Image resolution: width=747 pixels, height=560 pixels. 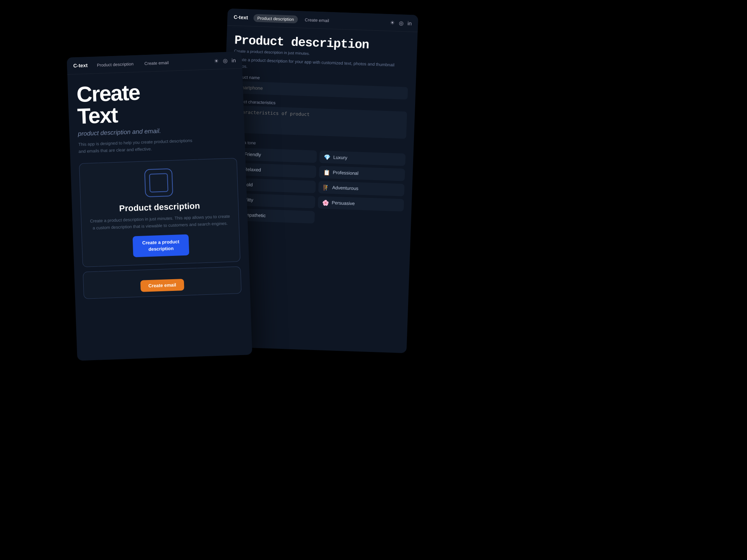 What do you see at coordinates (80, 65) in the screenshot?
I see `front-logo: C-text` at bounding box center [80, 65].